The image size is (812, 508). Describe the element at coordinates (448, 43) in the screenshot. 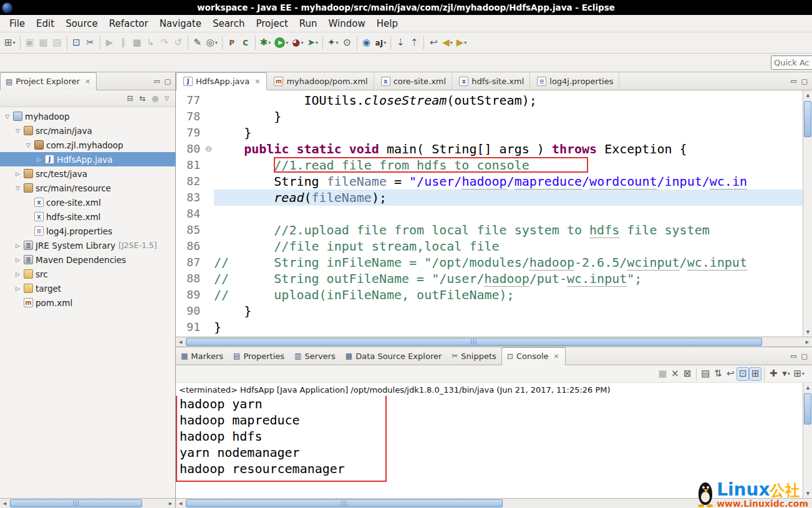

I see `back-button: ◀▾` at that location.